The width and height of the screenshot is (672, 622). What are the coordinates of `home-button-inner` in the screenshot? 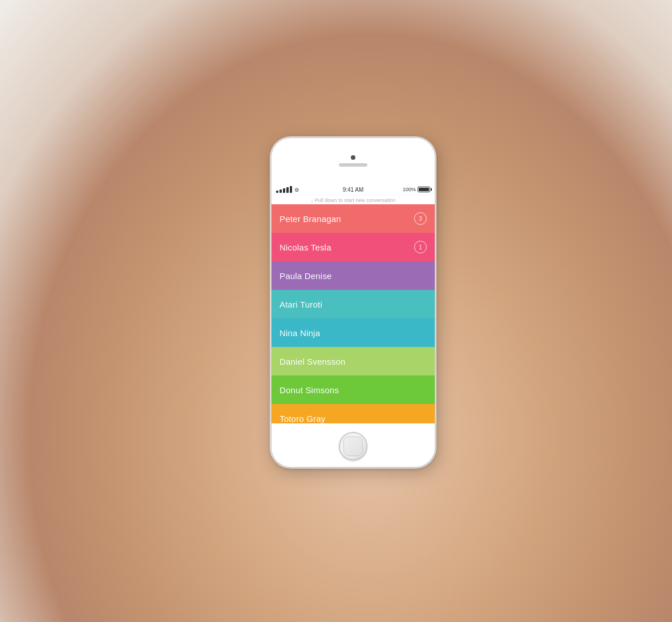 It's located at (353, 446).